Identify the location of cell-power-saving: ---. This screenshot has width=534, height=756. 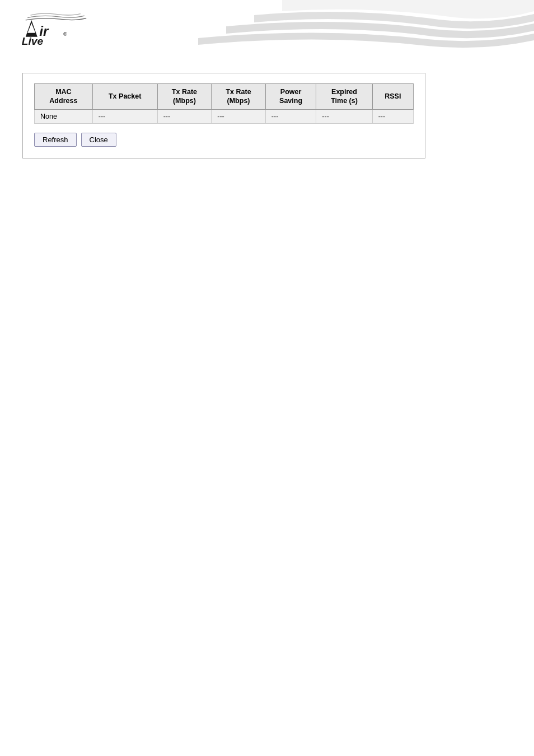
(291, 116).